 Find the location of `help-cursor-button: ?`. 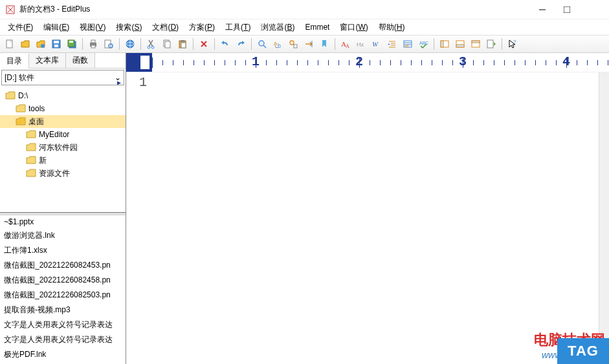

help-cursor-button: ? is located at coordinates (513, 44).